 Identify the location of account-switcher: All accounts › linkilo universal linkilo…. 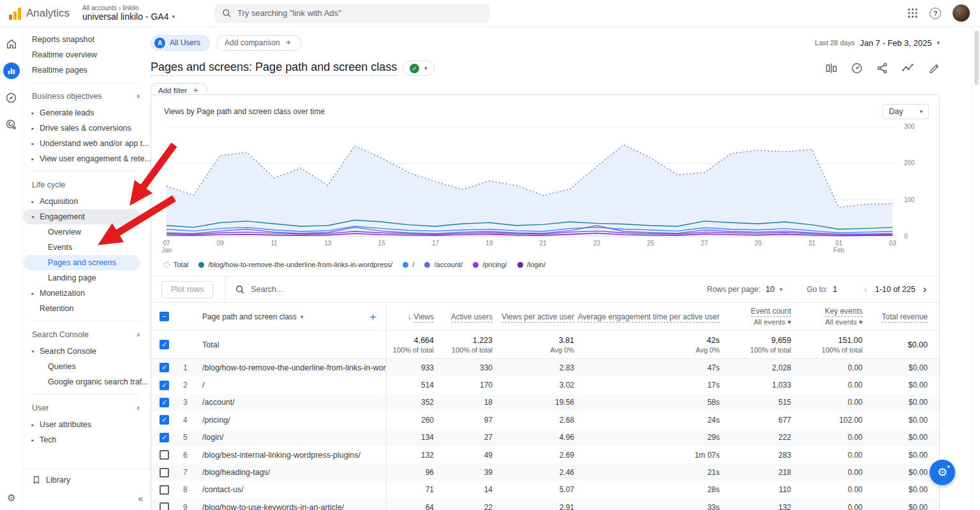
(129, 13).